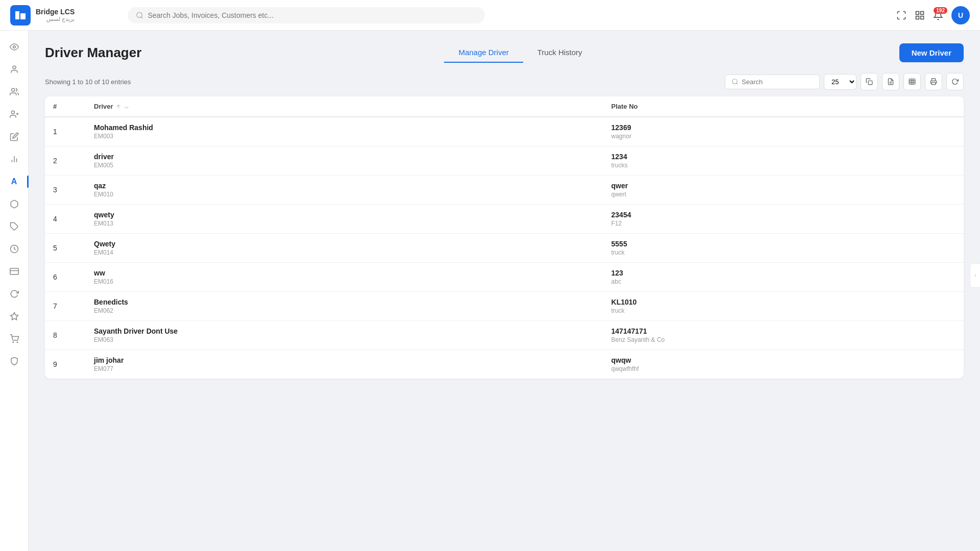 This screenshot has height=551, width=980. Describe the element at coordinates (891, 82) in the screenshot. I see `csv-button` at that location.